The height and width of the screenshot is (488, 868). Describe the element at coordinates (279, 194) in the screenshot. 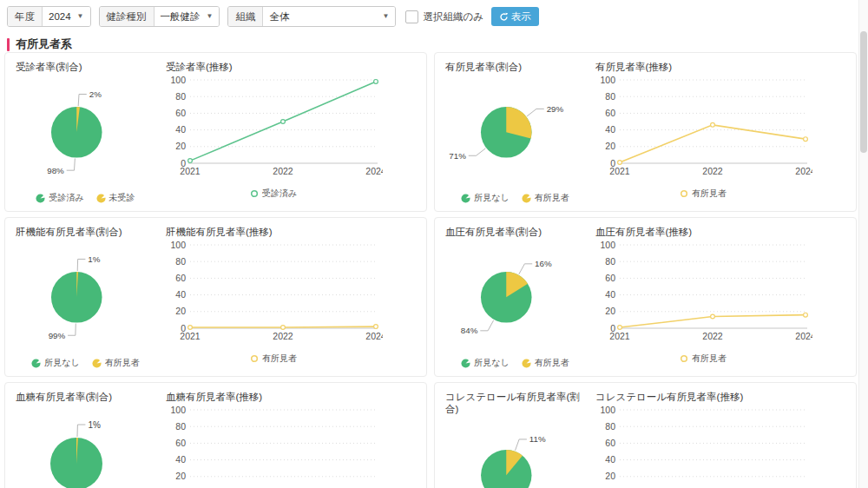

I see `legend-label: 受診済み` at that location.